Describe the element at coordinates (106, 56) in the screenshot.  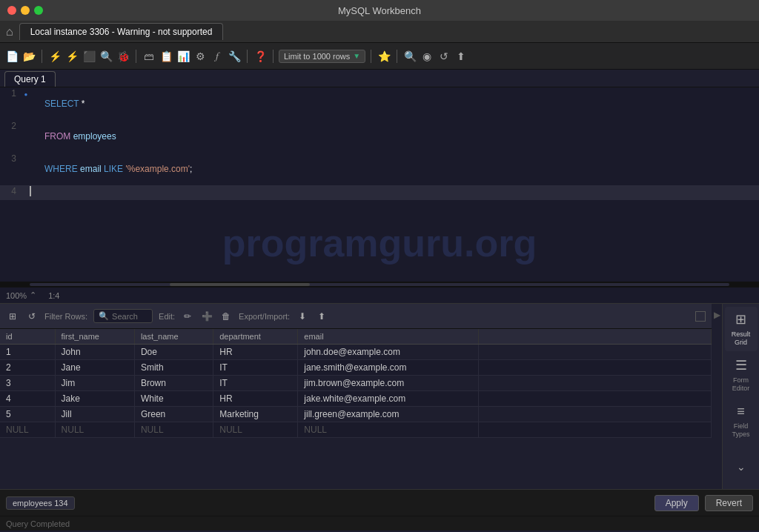
I see `inspect-icon: 🔍` at that location.